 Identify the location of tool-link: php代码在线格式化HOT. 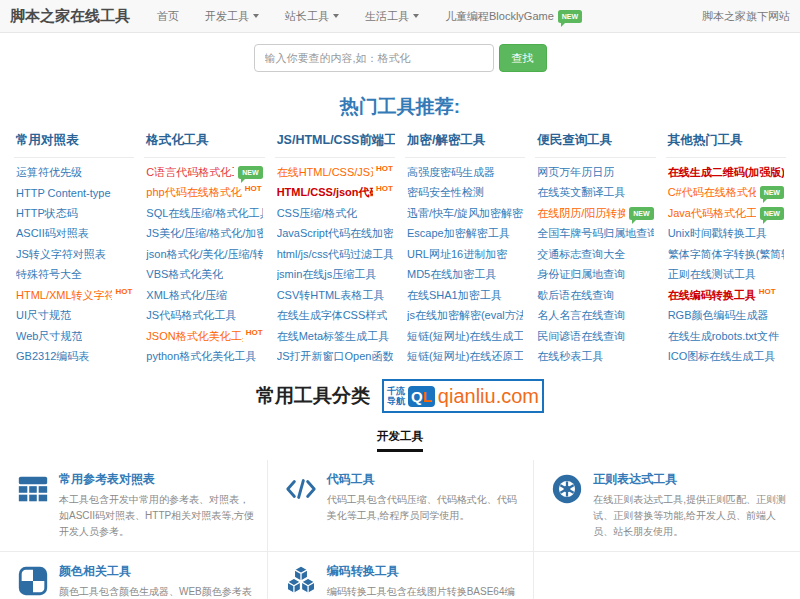
(204, 194).